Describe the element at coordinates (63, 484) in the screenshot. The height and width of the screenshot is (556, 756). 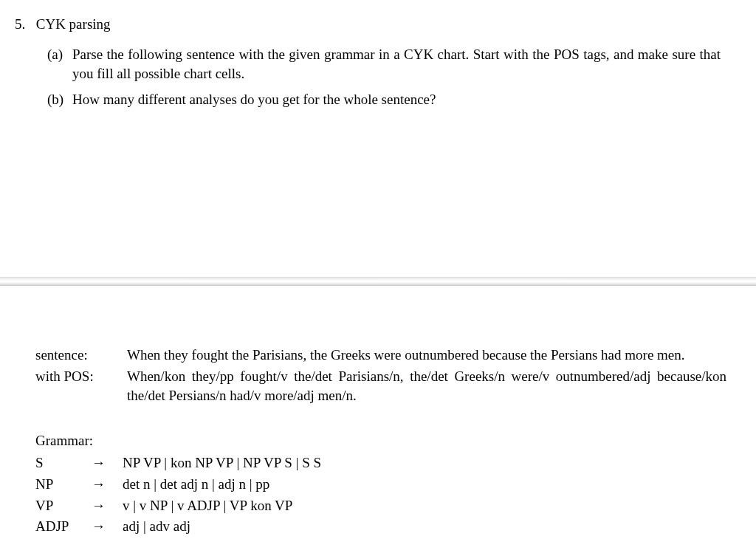
I see `grammar-nonterminal: NP` at that location.